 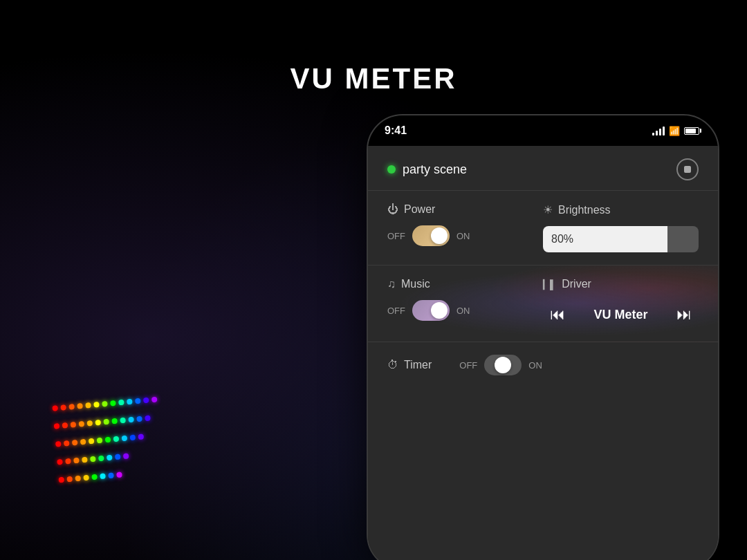 I want to click on power-brightness-section: ⏻ Power OFF ON ☀ Brightness, so click(x=543, y=228).